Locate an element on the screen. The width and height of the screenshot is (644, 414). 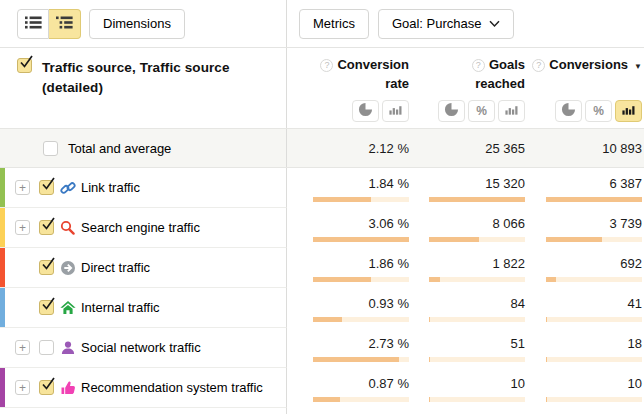
cell-value: 1 822 is located at coordinates (508, 264).